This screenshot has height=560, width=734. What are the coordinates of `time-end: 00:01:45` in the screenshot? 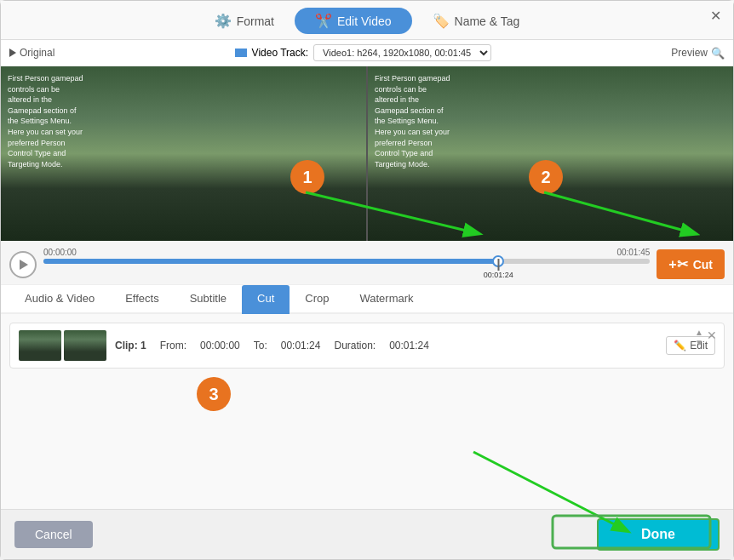 It's located at (634, 252).